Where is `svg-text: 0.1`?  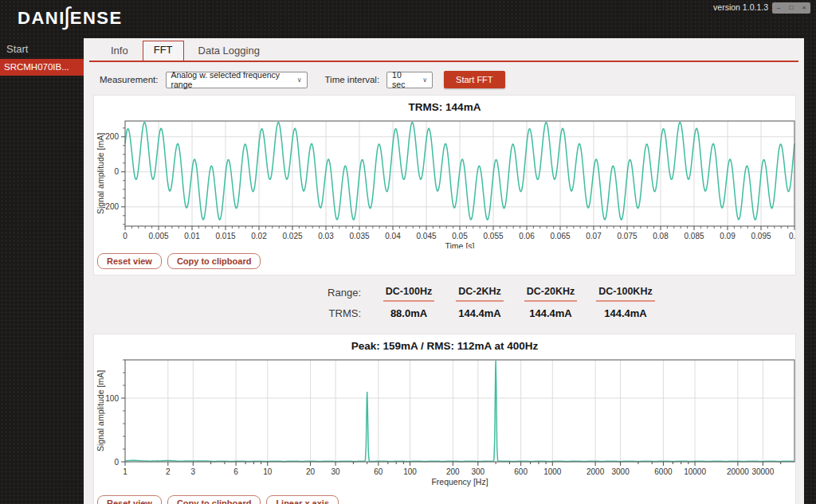
svg-text: 0.1 is located at coordinates (792, 236).